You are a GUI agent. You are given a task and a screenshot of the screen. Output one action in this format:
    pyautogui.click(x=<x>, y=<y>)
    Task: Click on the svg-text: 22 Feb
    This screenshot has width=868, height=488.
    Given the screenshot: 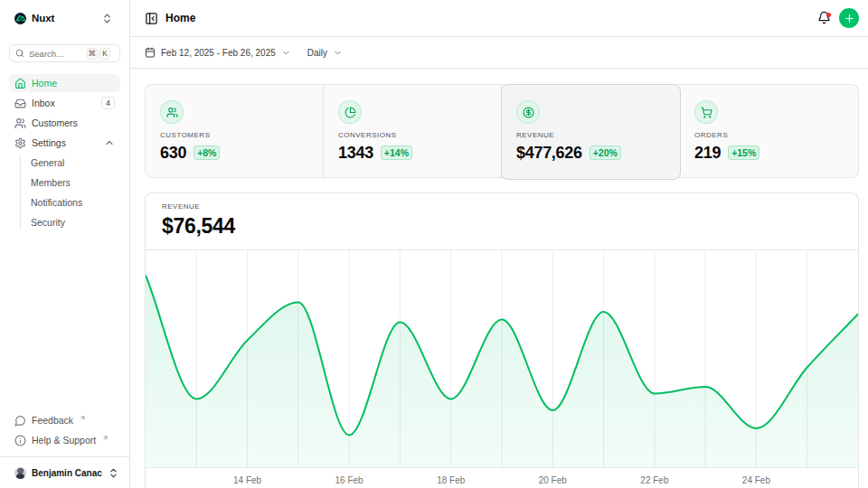 What is the action you would take?
    pyautogui.click(x=655, y=481)
    